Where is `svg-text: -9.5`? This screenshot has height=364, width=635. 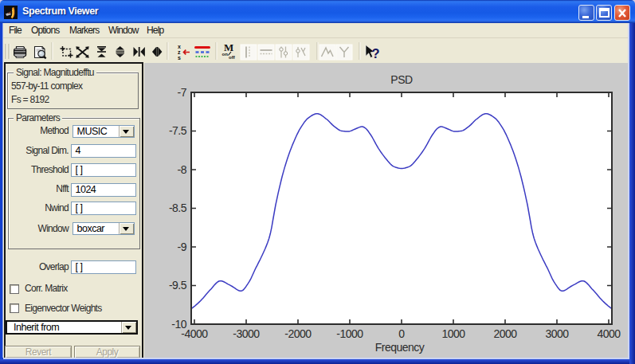 svg-text: -9.5 is located at coordinates (178, 285).